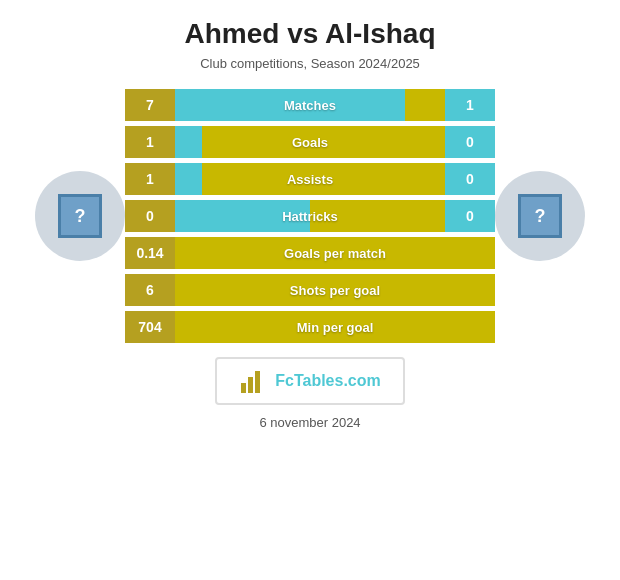  What do you see at coordinates (310, 180) in the screenshot?
I see `stat-label-assists: Assists` at bounding box center [310, 180].